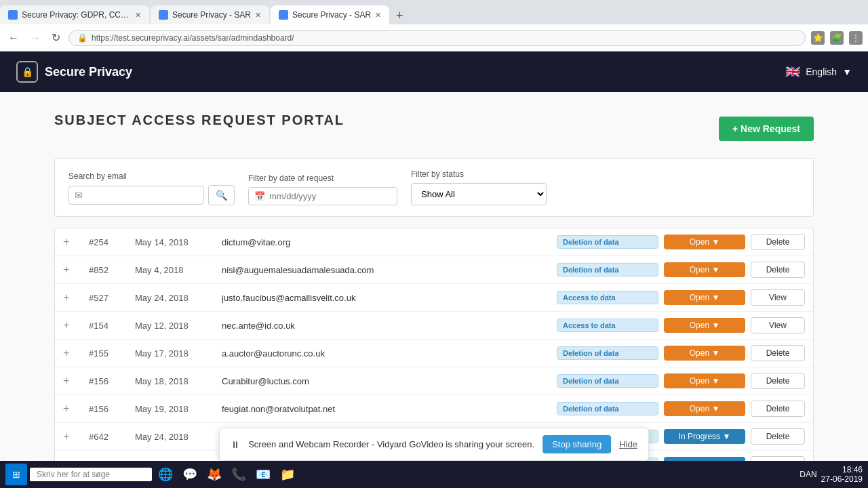 This screenshot has width=868, height=488. I want to click on status-select: Show All Open In Progress Closed, so click(479, 194).